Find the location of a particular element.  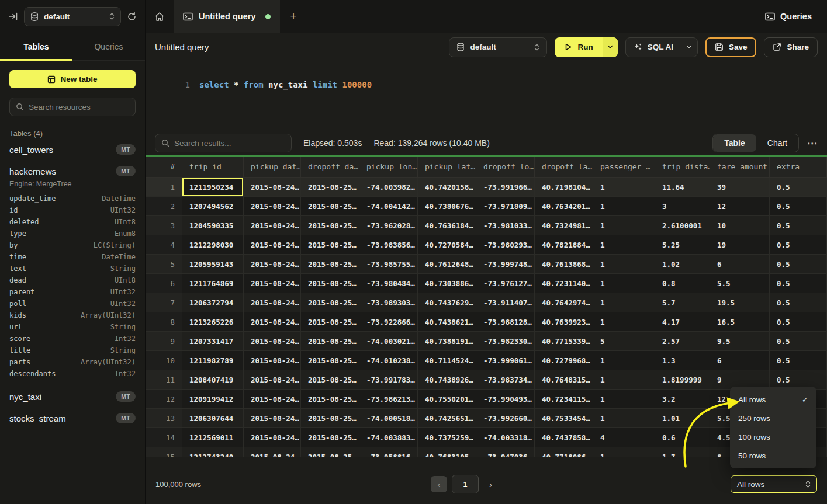

table-cell: 40.7425651… is located at coordinates (447, 418).